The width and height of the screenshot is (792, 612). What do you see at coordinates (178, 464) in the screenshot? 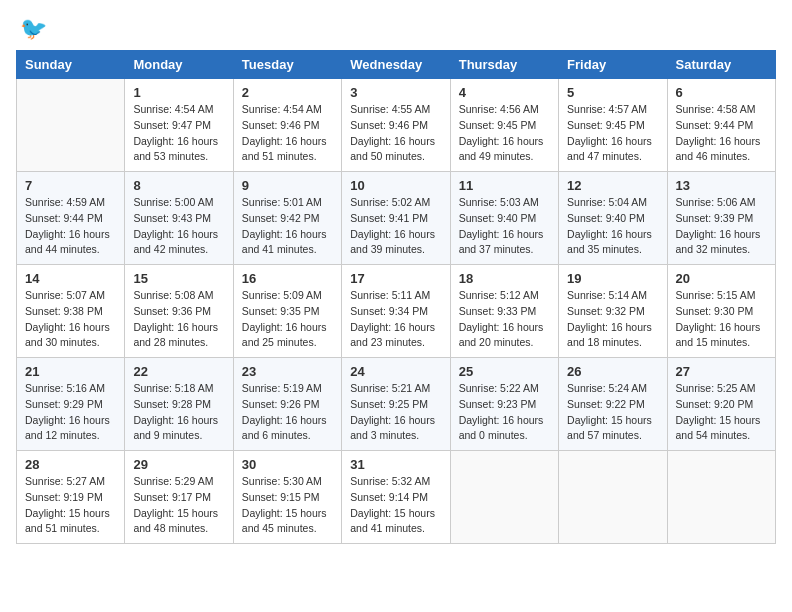
I see `day-number: 29` at bounding box center [178, 464].